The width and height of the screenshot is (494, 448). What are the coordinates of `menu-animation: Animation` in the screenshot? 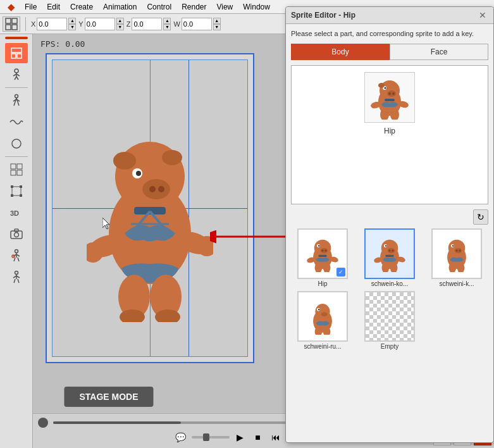 It's located at (120, 7).